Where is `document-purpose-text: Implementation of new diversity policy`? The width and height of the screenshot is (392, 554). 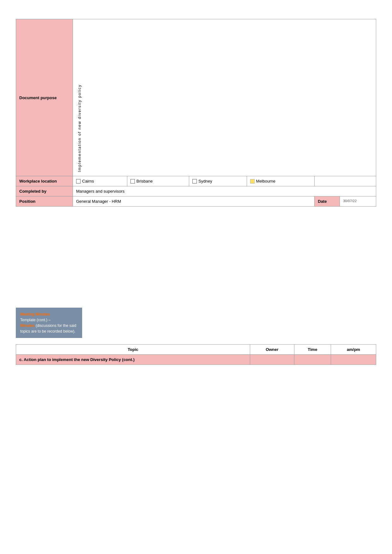
document-purpose-text: Implementation of new diversity policy is located at coordinates (80, 98).